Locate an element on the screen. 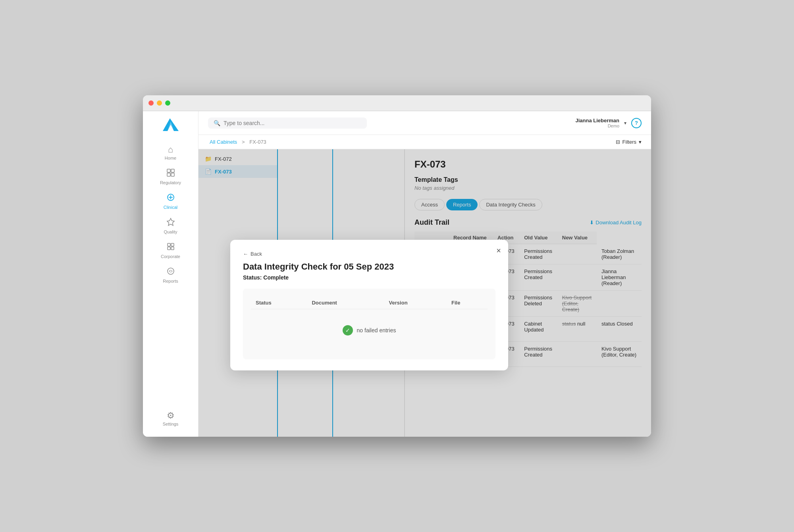  regulatory-icon is located at coordinates (171, 173).